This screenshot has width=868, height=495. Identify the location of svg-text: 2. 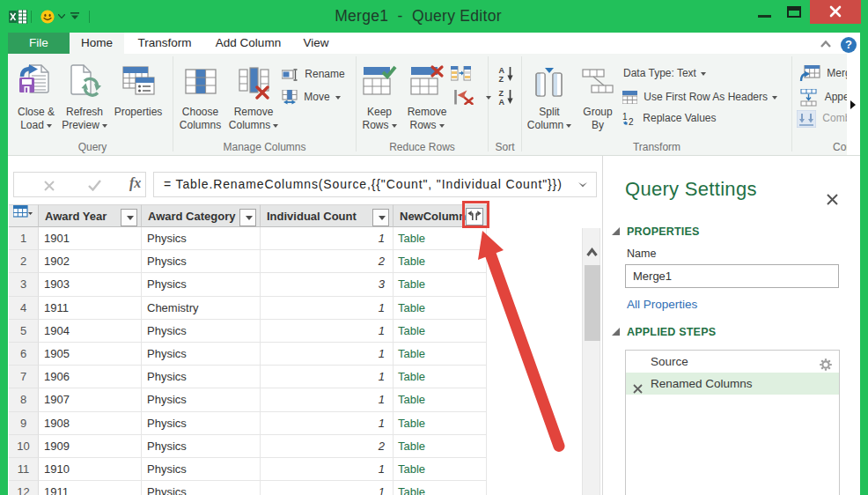
(631, 122).